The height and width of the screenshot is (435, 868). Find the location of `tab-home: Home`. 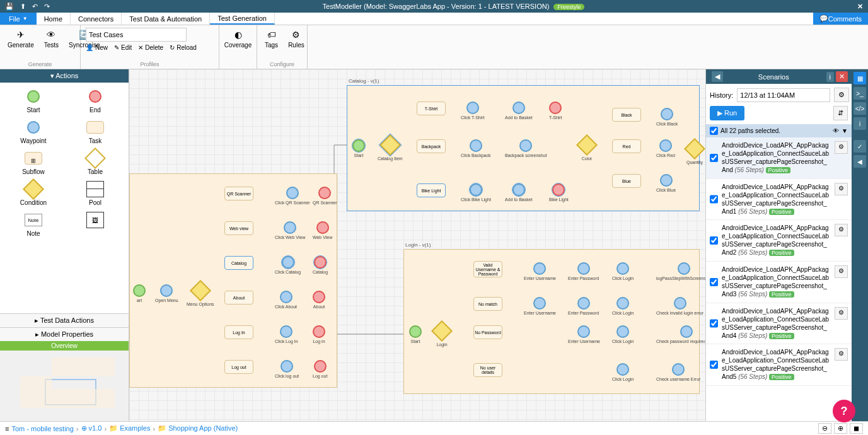

tab-home: Home is located at coordinates (54, 19).